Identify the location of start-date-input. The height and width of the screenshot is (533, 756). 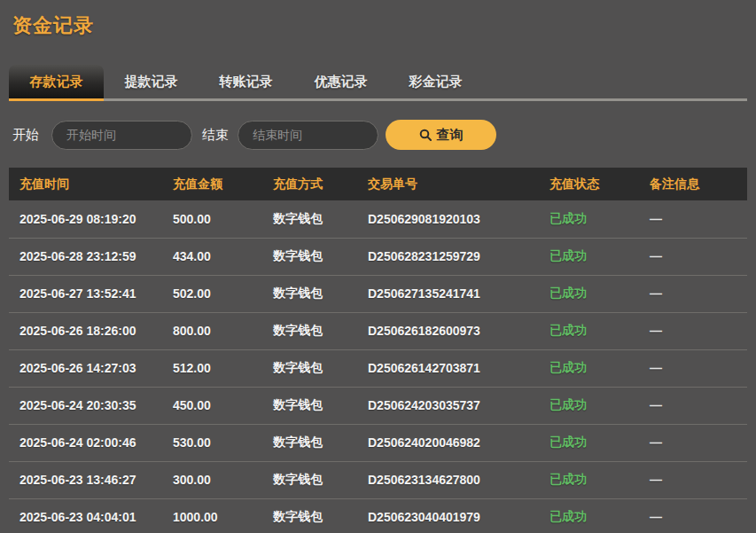
(122, 135).